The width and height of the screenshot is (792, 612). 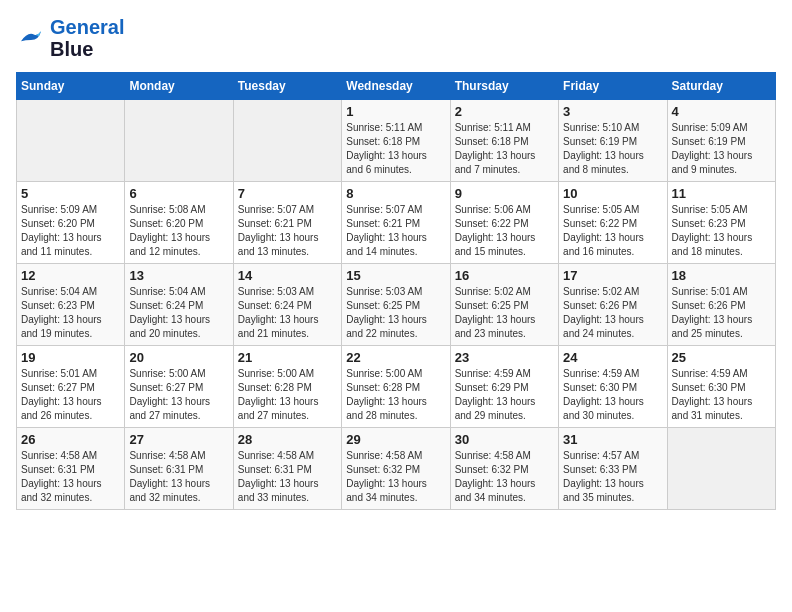 What do you see at coordinates (504, 395) in the screenshot?
I see `day-info: Sunrise: 4:59 AM Sunset: 6:29 PM Dayligh…` at bounding box center [504, 395].